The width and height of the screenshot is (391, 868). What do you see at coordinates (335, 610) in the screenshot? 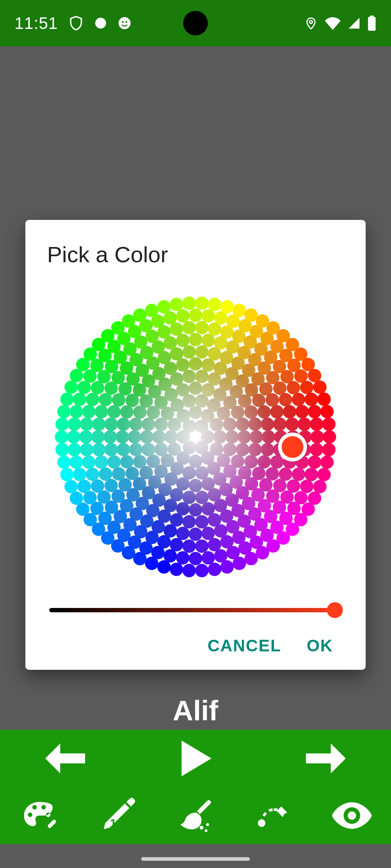
I see `slider-thumb` at bounding box center [335, 610].